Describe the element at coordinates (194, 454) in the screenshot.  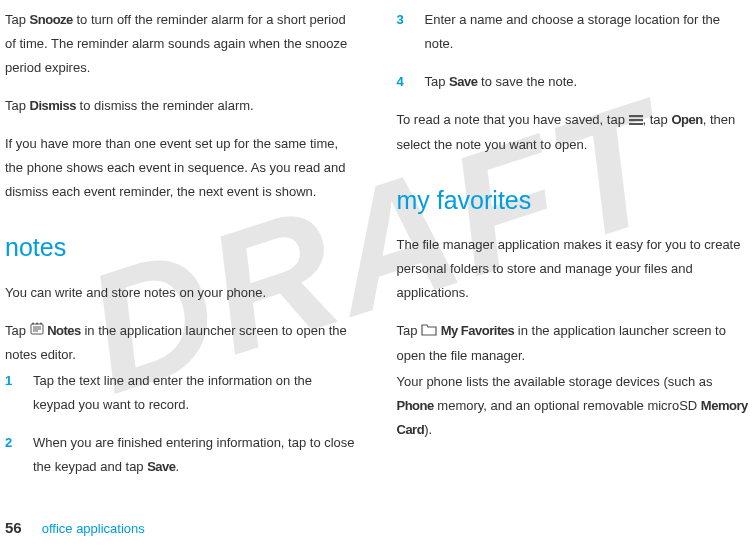
I see `text: When you are finished entering informati…` at that location.